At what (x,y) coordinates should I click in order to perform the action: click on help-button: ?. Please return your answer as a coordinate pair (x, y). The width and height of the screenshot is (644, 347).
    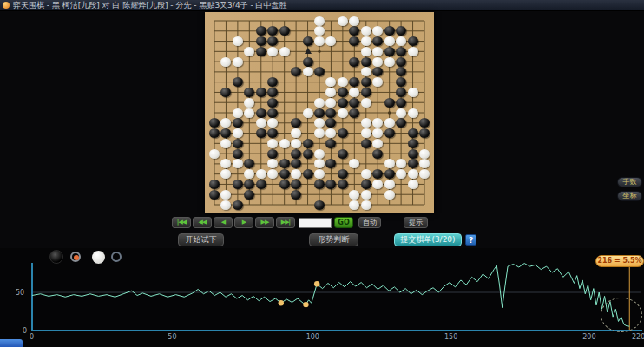
    Looking at the image, I should click on (470, 239).